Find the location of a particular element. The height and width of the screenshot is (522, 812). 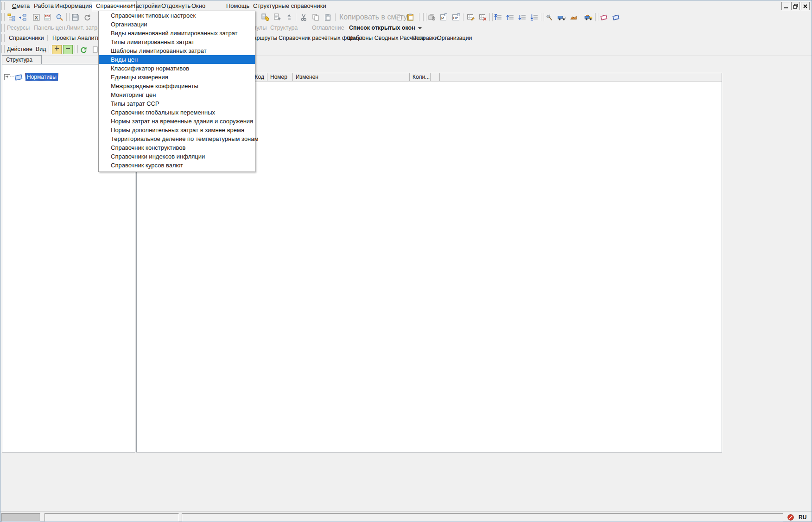

tree-expander-icon is located at coordinates (7, 77).